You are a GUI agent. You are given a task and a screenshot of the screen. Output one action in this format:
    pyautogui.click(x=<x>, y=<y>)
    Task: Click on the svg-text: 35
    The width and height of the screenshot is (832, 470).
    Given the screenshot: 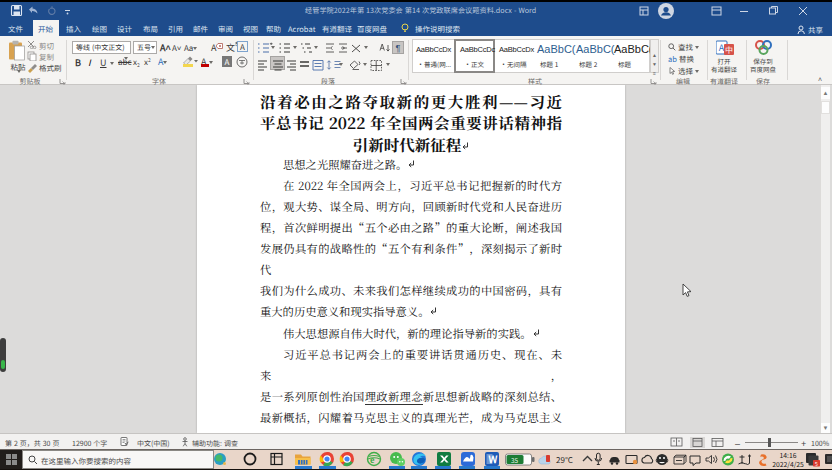 What is the action you would take?
    pyautogui.click(x=515, y=460)
    